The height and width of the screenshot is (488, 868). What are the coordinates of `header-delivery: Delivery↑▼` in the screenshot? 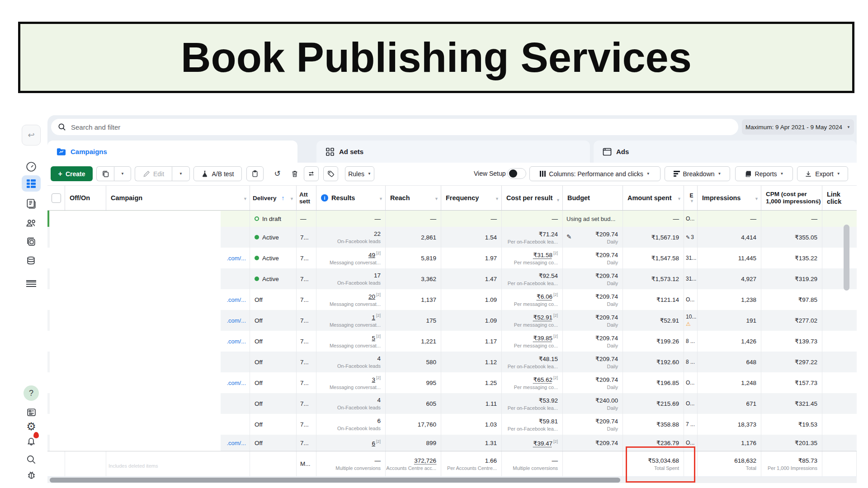 It's located at (273, 198).